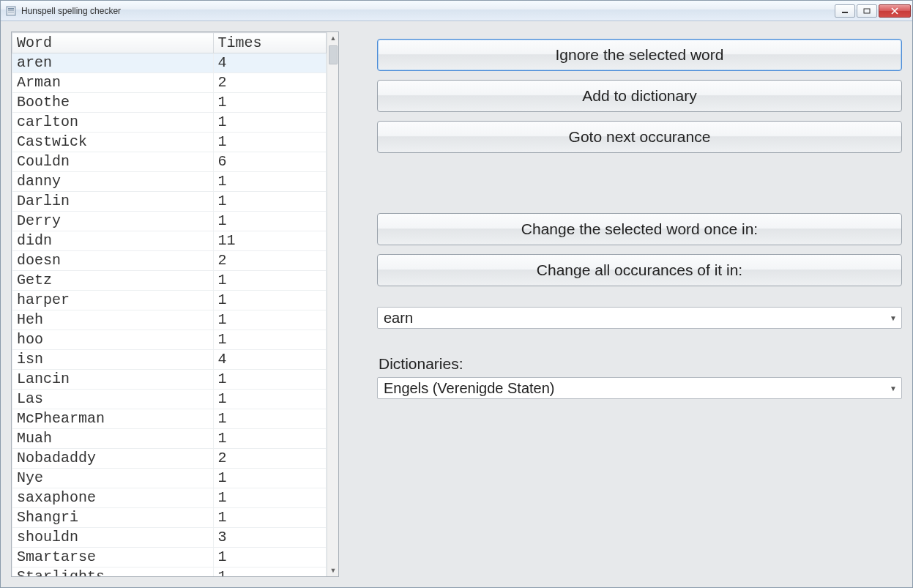  Describe the element at coordinates (113, 202) in the screenshot. I see `word-cell: Darlin` at that location.